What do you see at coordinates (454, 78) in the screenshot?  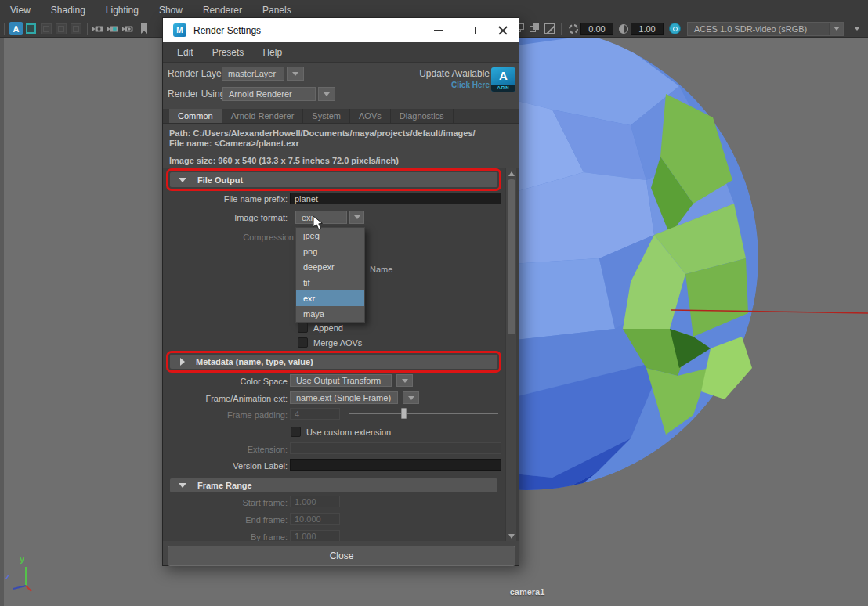 I see `update-available-block: Update Available Click Here` at bounding box center [454, 78].